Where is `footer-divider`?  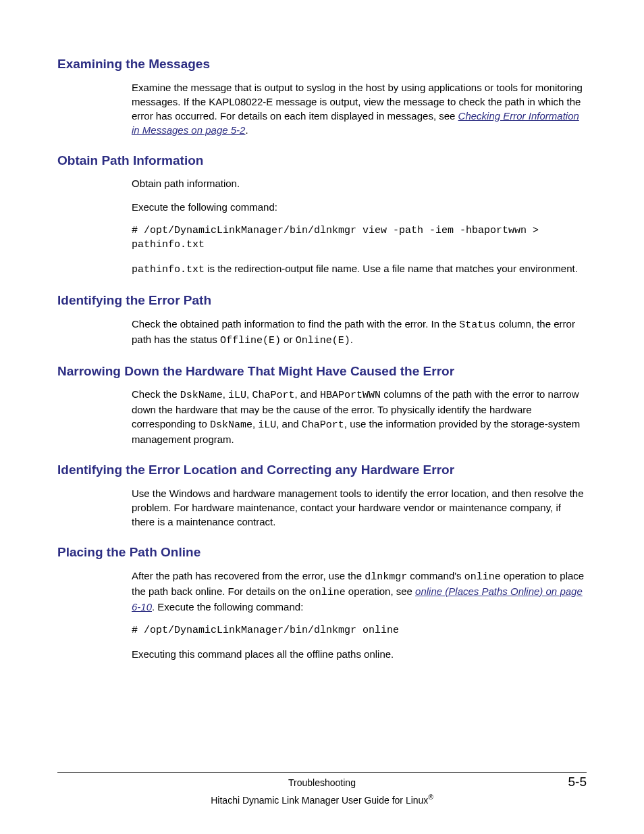 footer-divider is located at coordinates (322, 773).